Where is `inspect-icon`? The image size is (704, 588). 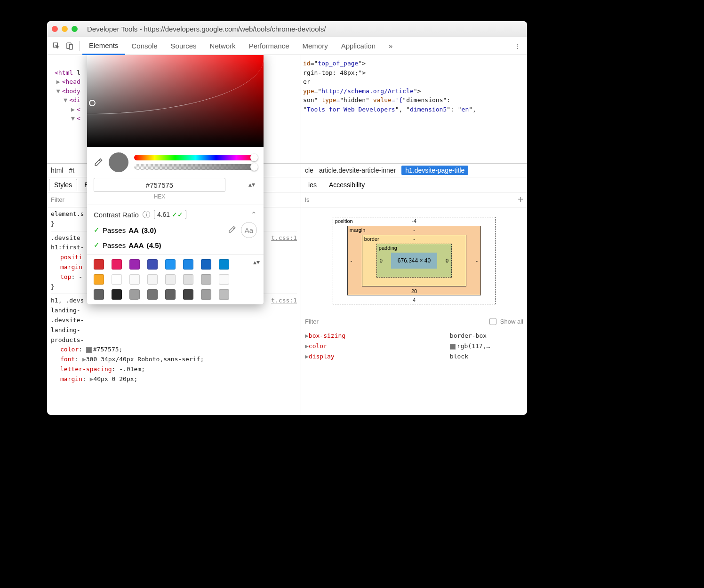
inspect-icon is located at coordinates (56, 46).